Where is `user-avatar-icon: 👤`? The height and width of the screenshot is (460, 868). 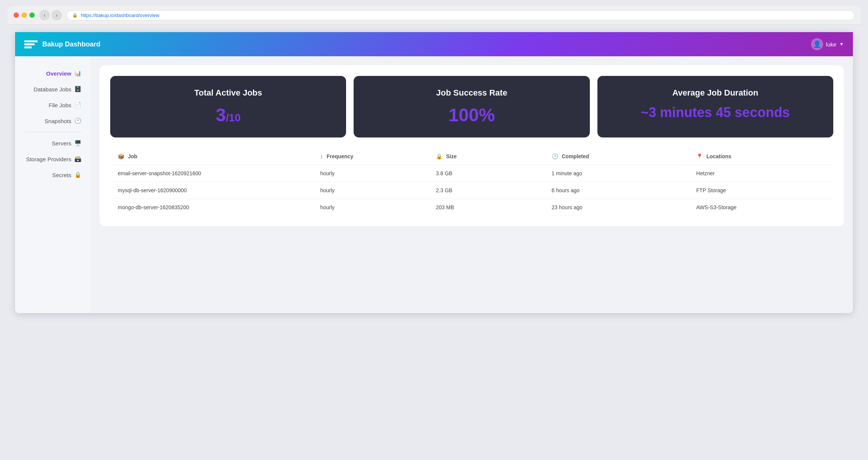
user-avatar-icon: 👤 is located at coordinates (817, 44).